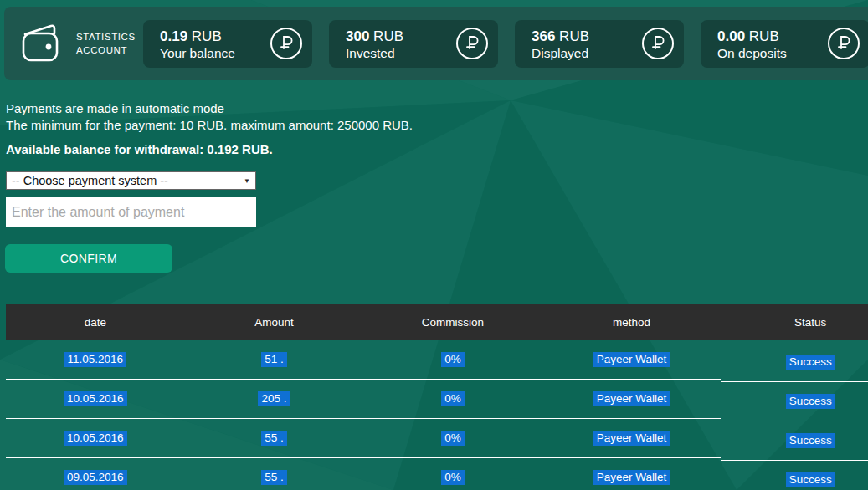 This screenshot has height=490, width=868. What do you see at coordinates (732, 37) in the screenshot?
I see `deposits-value: 0.00` at bounding box center [732, 37].